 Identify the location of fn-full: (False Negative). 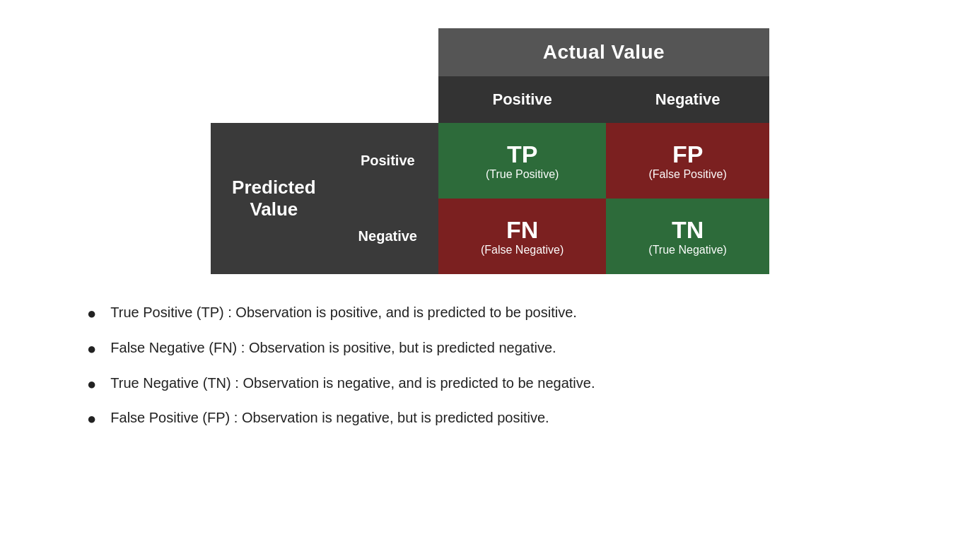
(522, 250).